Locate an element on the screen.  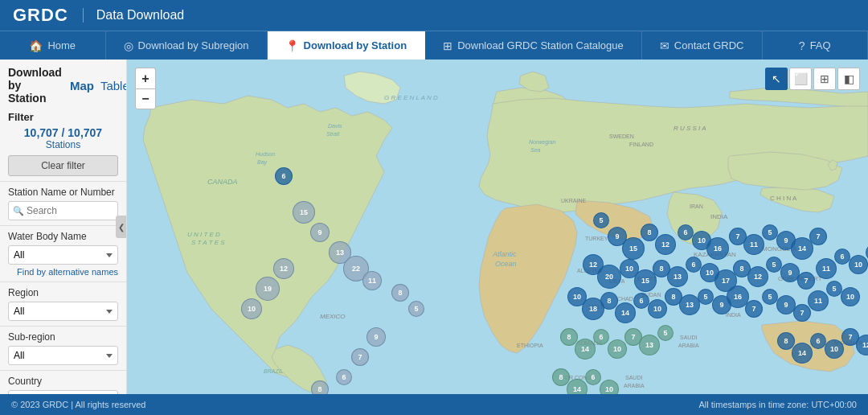
footer-timezone: All timestamps in time zone: UTC+00:00 is located at coordinates (778, 405).